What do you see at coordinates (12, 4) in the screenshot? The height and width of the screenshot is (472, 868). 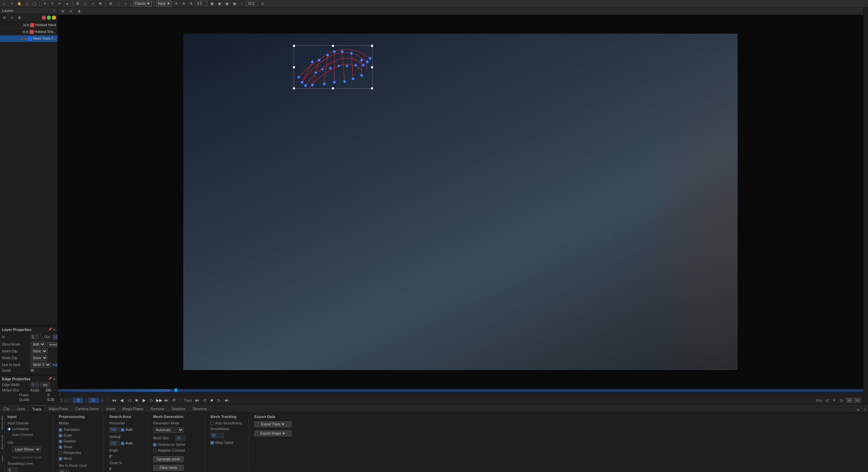 I see `pointer-tool-icon: ↖` at bounding box center [12, 4].